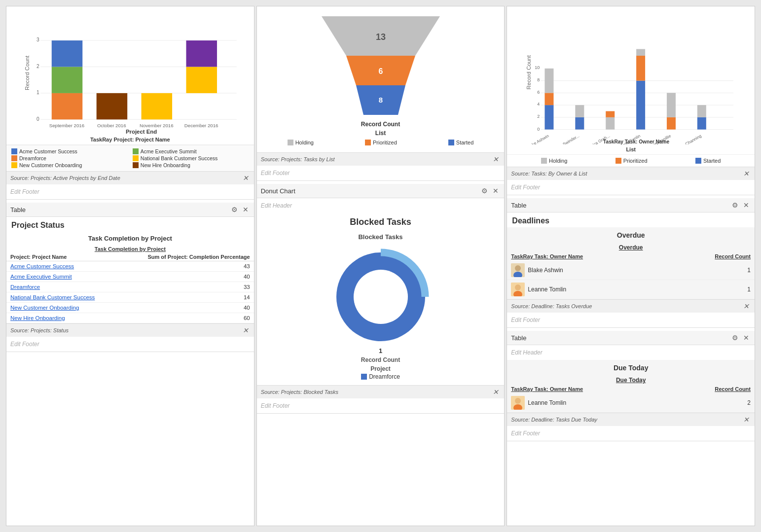 Image resolution: width=761 pixels, height=532 pixels. I want to click on svg-text: December 2016, so click(201, 125).